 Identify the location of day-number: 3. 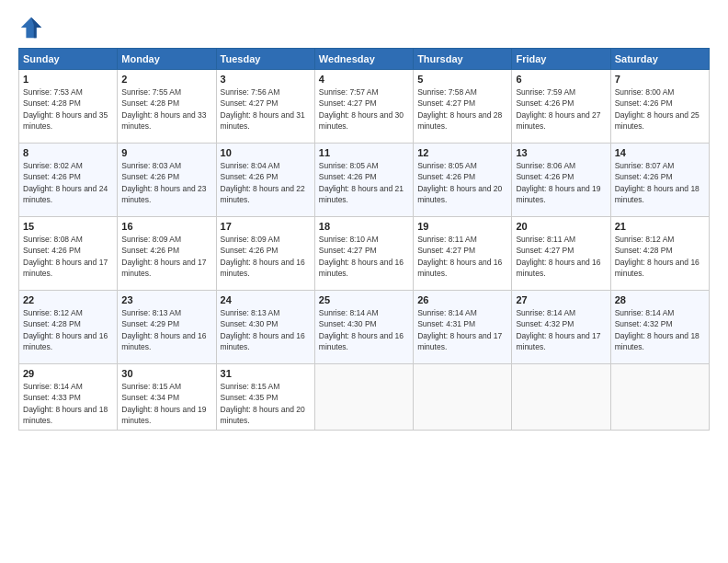
(266, 79).